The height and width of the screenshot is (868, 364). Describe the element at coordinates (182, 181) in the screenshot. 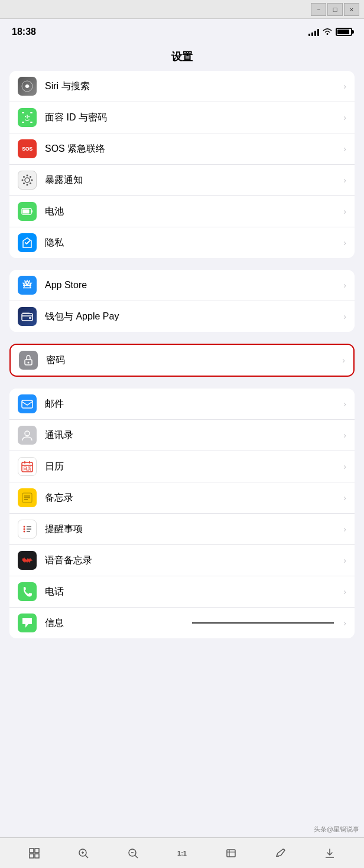

I see `settings-item-exposure: 暴露通知 ›` at that location.